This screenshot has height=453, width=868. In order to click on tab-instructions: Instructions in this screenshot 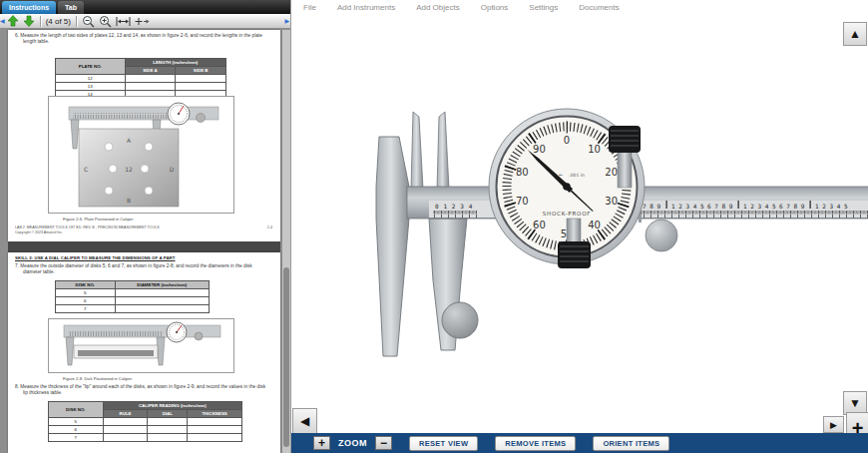, I will do `click(29, 8)`.